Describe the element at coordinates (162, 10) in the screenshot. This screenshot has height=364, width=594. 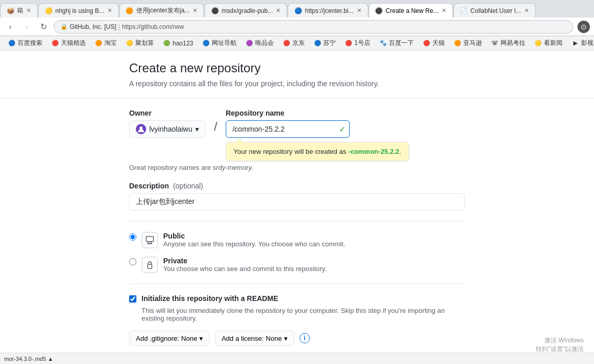
I see `tab-3: 🟠 使用jcenter发布ja... ✕` at that location.